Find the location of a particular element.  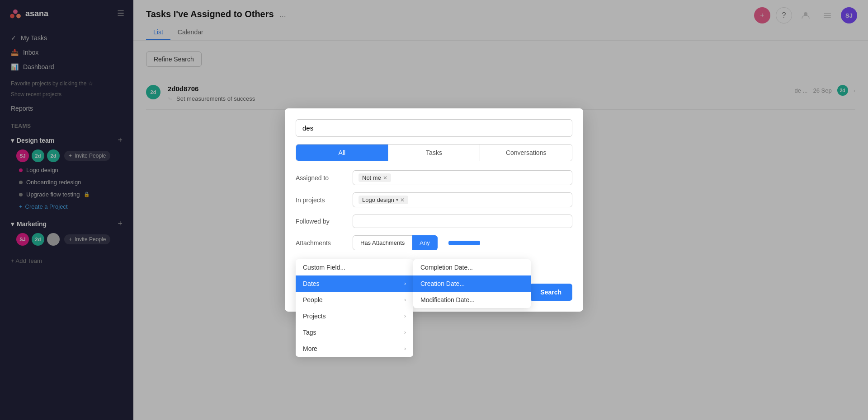

logo-design-chip: Logo design ▾ ✕ is located at coordinates (383, 200).